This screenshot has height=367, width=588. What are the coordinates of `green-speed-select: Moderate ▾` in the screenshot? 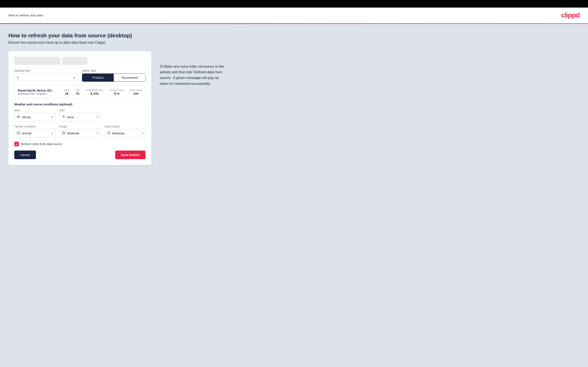 It's located at (125, 133).